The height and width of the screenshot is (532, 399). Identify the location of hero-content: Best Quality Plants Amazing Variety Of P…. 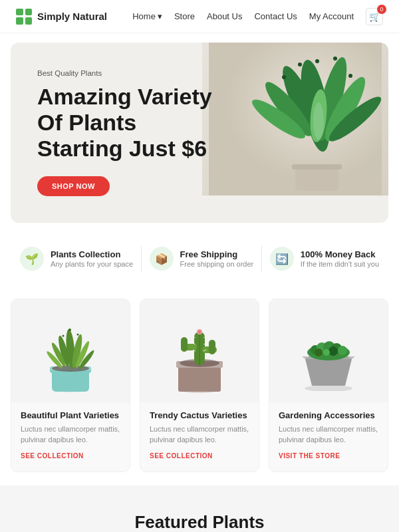
(130, 133).